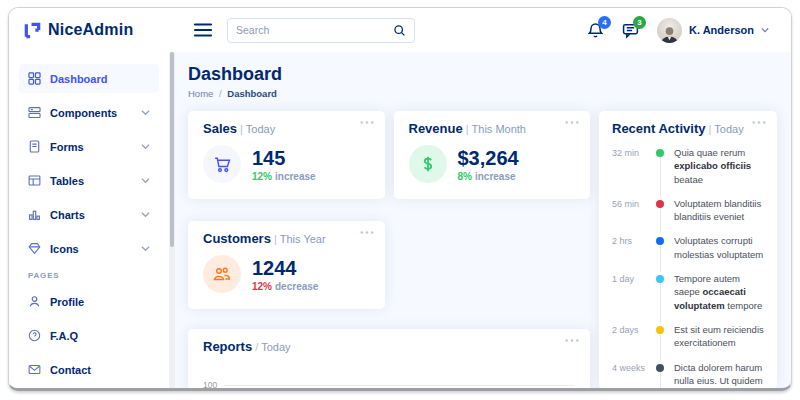 The height and width of the screenshot is (400, 800). I want to click on breadcrumb: Home / Dashboard, so click(482, 94).